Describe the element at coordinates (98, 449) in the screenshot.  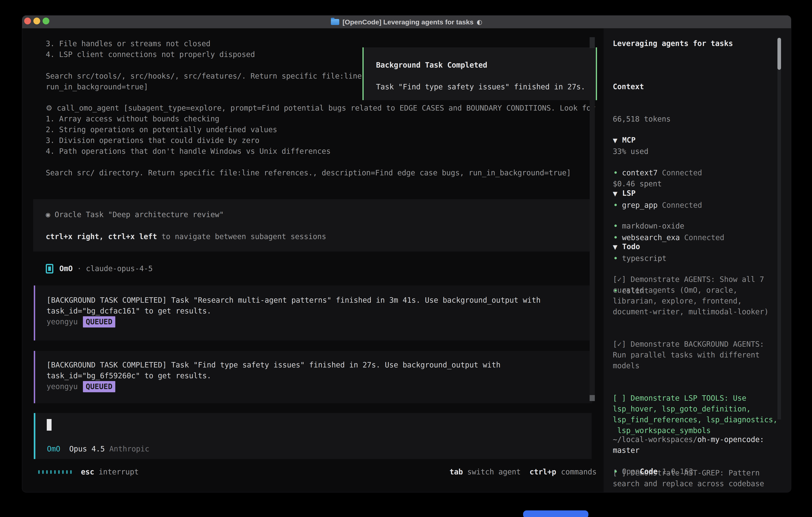
I see `model-row: OmO Opus 4.5 Anthropic` at that location.